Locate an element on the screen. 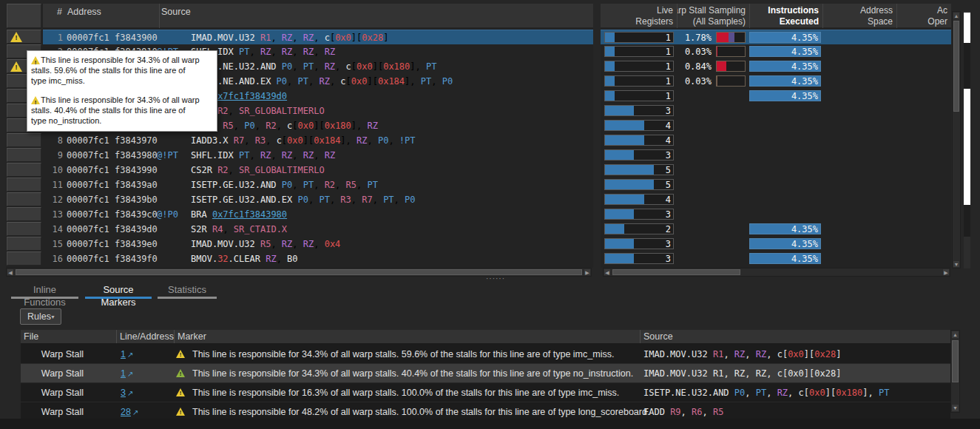 This screenshot has height=429, width=980. source-row: 1300007fc1 f38439c0@!P0BRA 0x7fc1f384398… is located at coordinates (318, 214).